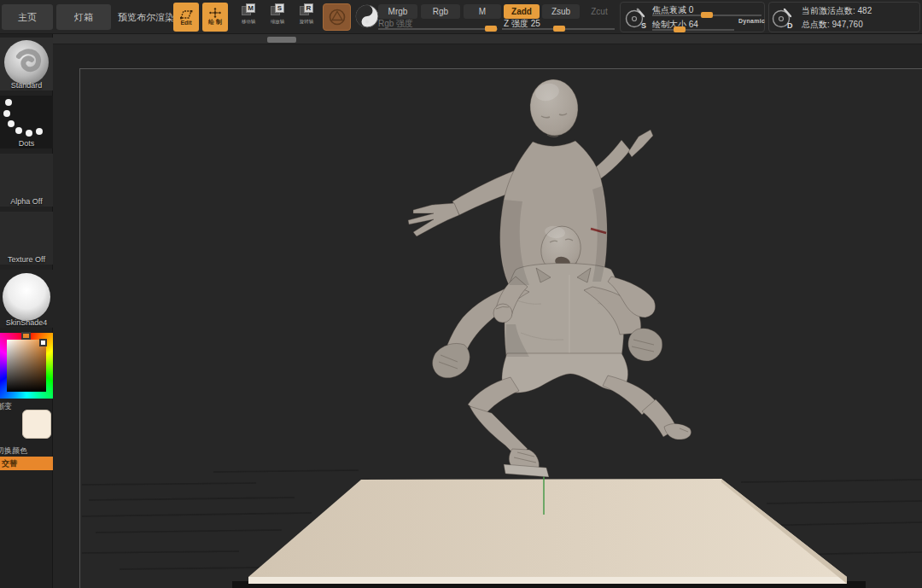 The image size is (922, 588). I want to click on sculptris-pro-button, so click(336, 17).